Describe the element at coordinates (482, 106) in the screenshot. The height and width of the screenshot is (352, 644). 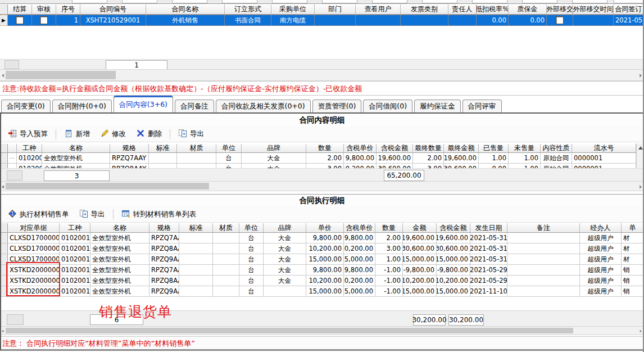
I see `tab-9: 合同评审` at that location.